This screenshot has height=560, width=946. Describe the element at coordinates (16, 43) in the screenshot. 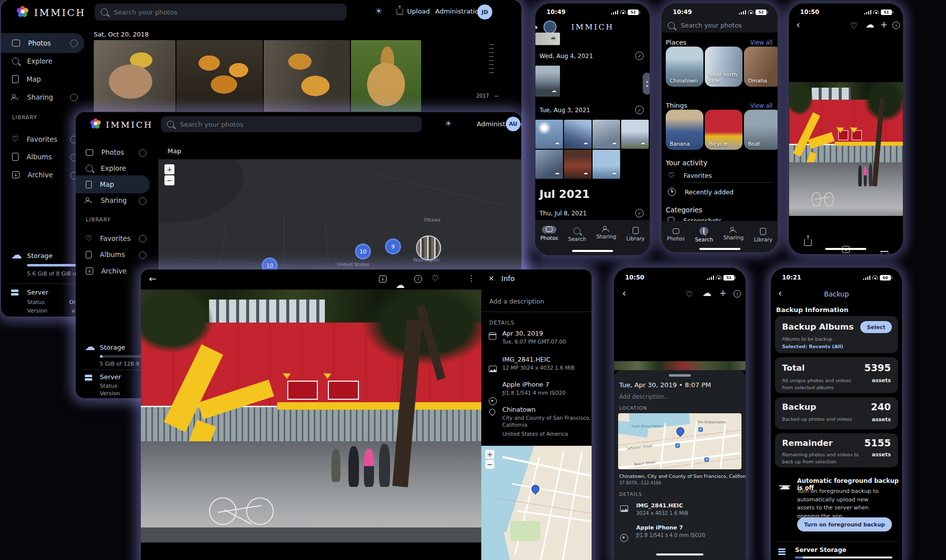

I see `photos-icon` at that location.